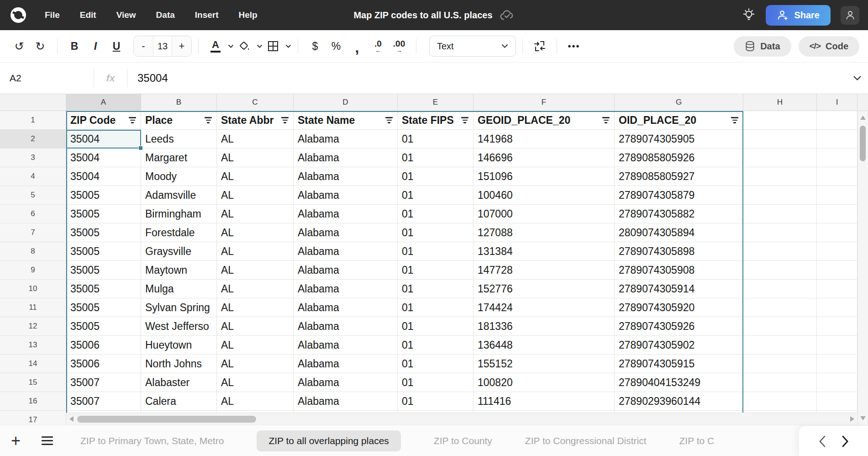  I want to click on swap-columns-button, so click(540, 46).